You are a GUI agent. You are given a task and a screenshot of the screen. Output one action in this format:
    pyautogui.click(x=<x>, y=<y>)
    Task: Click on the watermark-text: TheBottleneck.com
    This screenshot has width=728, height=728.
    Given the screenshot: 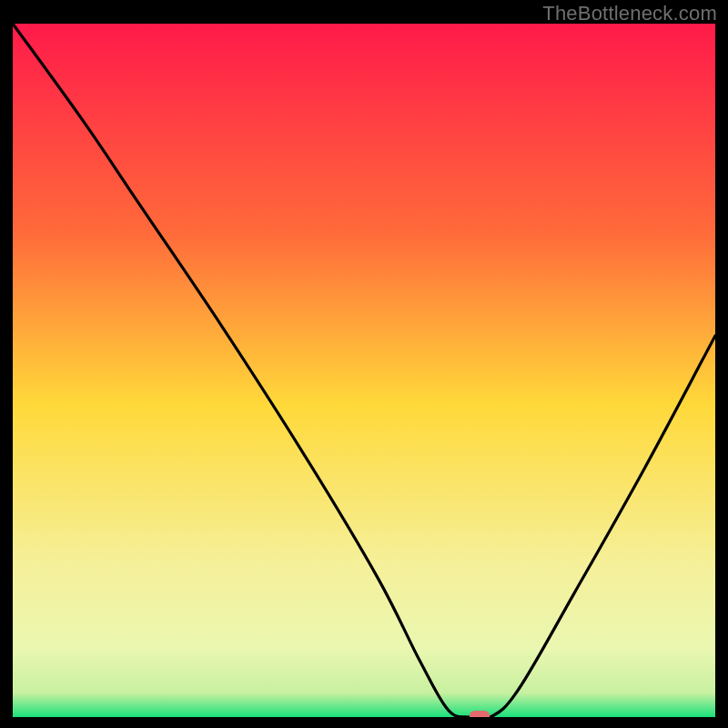 What is the action you would take?
    pyautogui.click(x=630, y=14)
    